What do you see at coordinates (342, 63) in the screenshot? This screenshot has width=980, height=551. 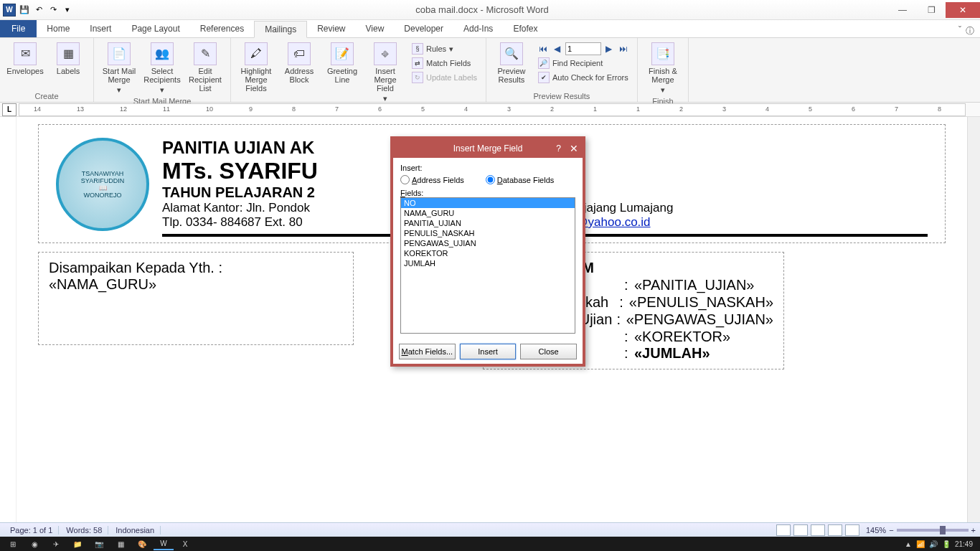 I see `greeting-line-button: 📝Greeting Line` at bounding box center [342, 63].